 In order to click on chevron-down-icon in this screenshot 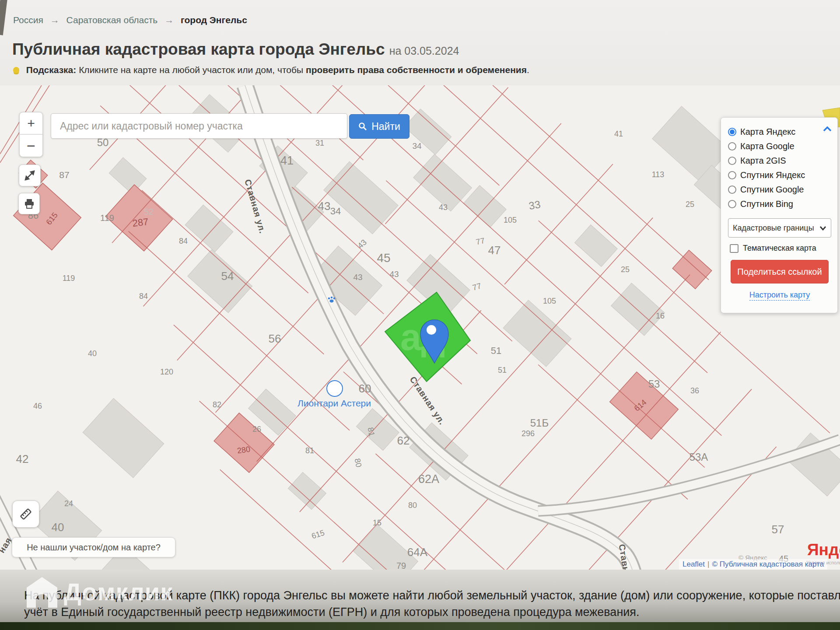, I will do `click(823, 228)`.